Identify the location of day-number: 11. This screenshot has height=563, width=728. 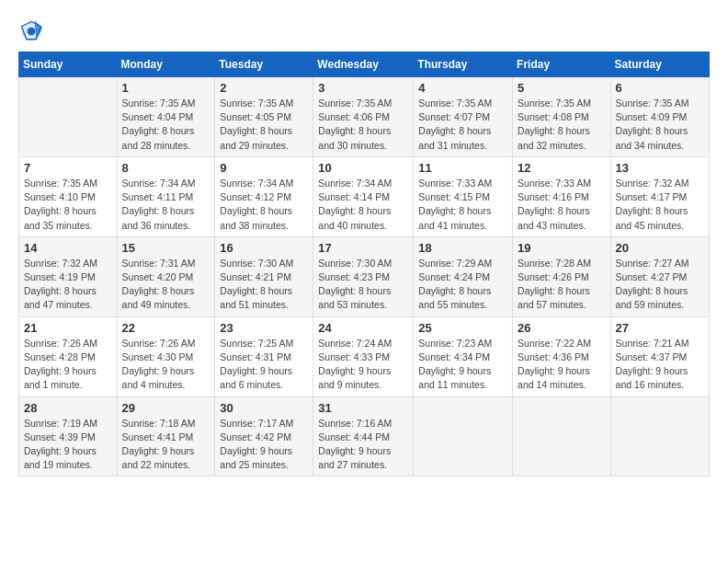
(463, 167).